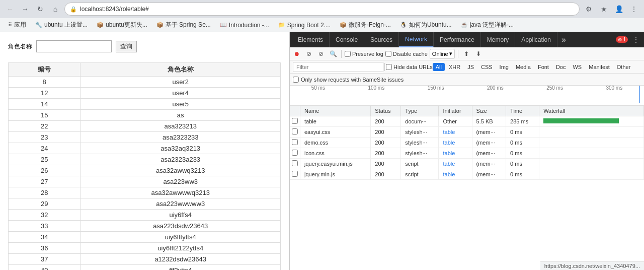 The height and width of the screenshot is (270, 644). I want to click on network-row: jquery.min.js 200 script table (mem··· 0…, so click(467, 174).